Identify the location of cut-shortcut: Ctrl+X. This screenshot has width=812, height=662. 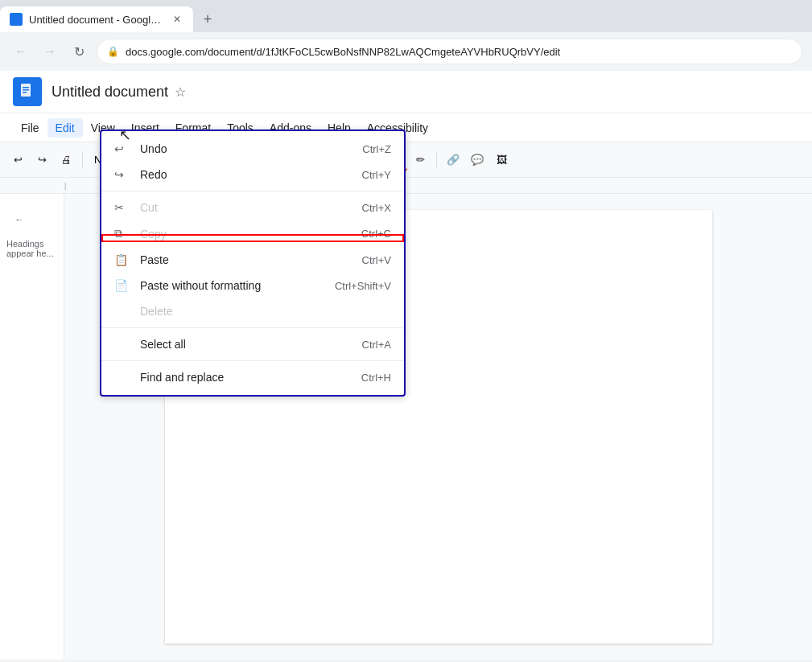
(377, 208).